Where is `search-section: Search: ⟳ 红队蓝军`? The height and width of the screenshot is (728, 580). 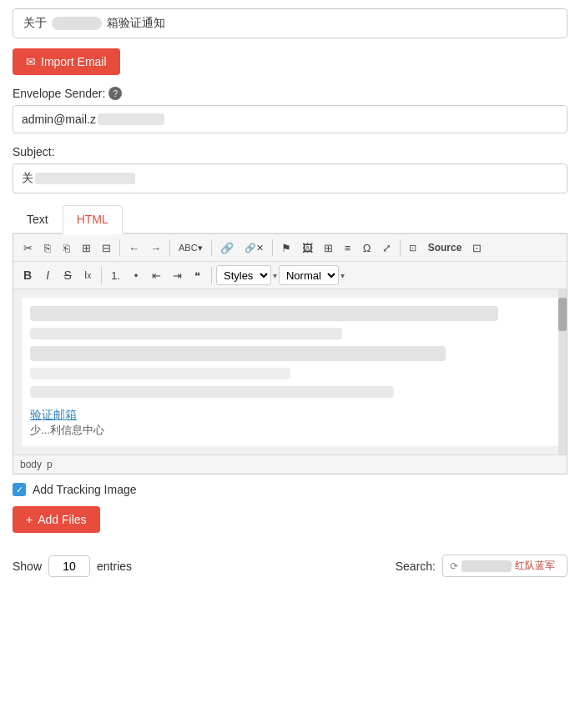 search-section: Search: ⟳ 红队蓝军 is located at coordinates (482, 565).